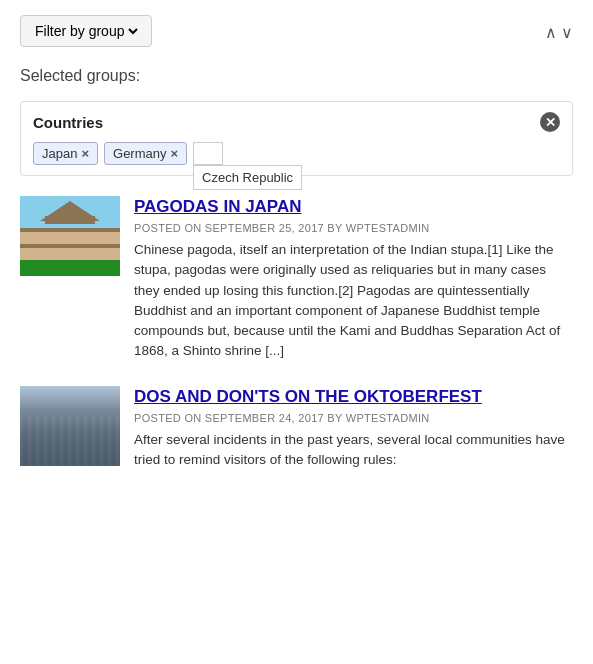 The width and height of the screenshot is (593, 664). Describe the element at coordinates (550, 122) in the screenshot. I see `remove-group-button: ✕` at that location.